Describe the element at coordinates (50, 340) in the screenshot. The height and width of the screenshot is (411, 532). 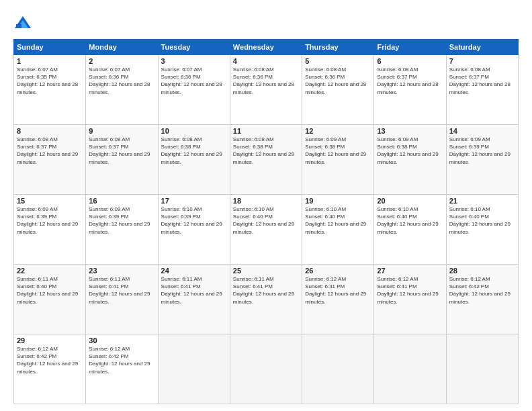
I see `day-number: 29` at that location.